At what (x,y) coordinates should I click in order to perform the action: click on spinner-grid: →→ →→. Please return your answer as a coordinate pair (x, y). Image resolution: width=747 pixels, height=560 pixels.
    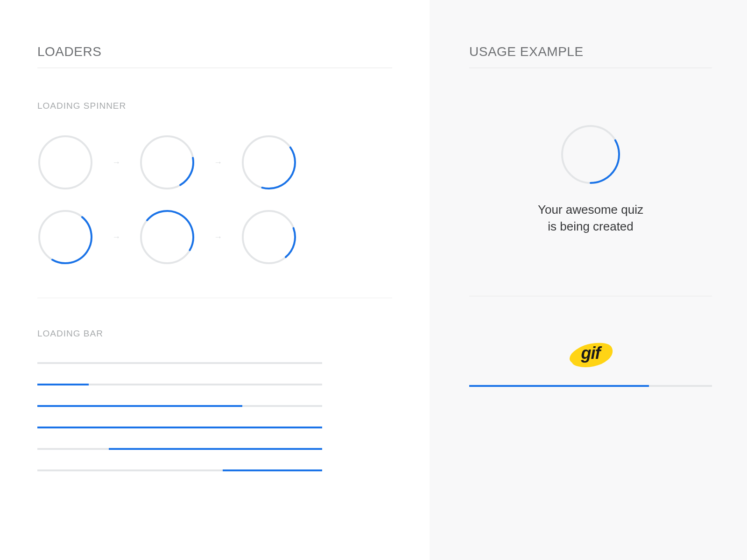
    Looking at the image, I should click on (215, 200).